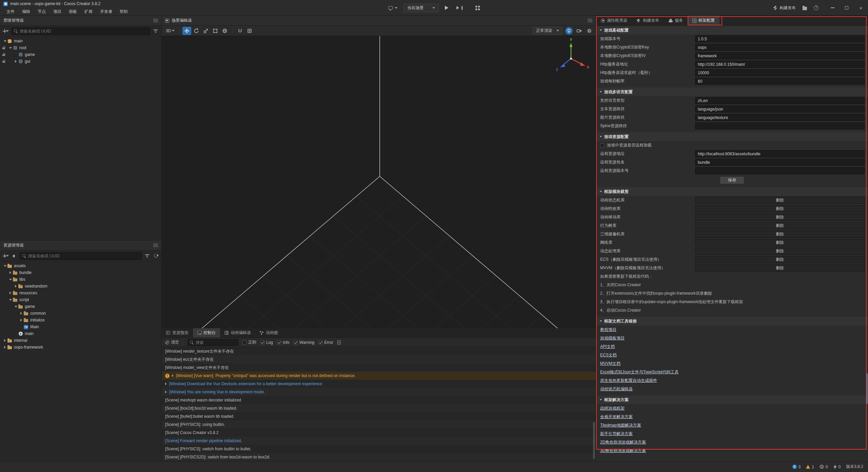 The image size is (868, 472). I want to click on menu-item: 节点, so click(42, 12).